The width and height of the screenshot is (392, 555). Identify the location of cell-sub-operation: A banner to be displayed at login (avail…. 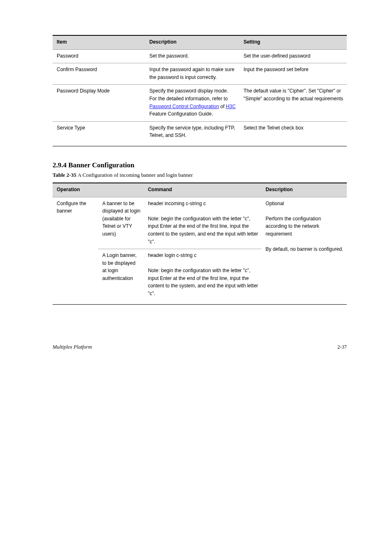
(121, 223).